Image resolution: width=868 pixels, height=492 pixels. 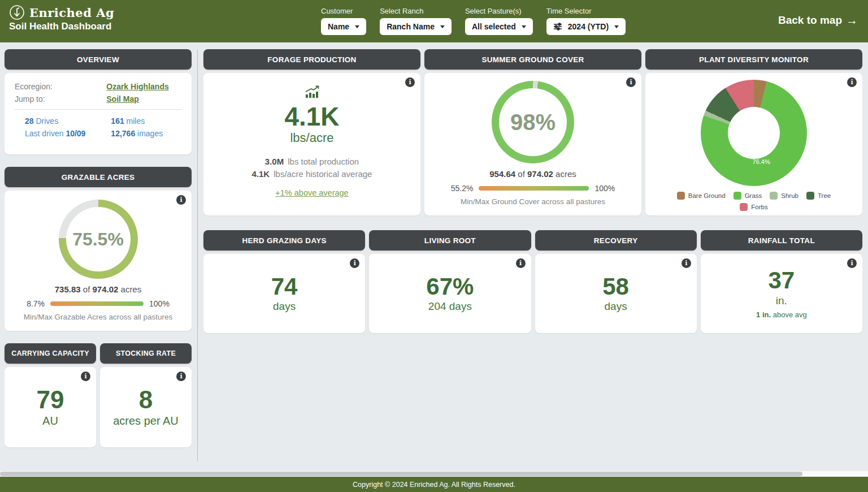 What do you see at coordinates (784, 196) in the screenshot?
I see `legend-item: Shrub` at bounding box center [784, 196].